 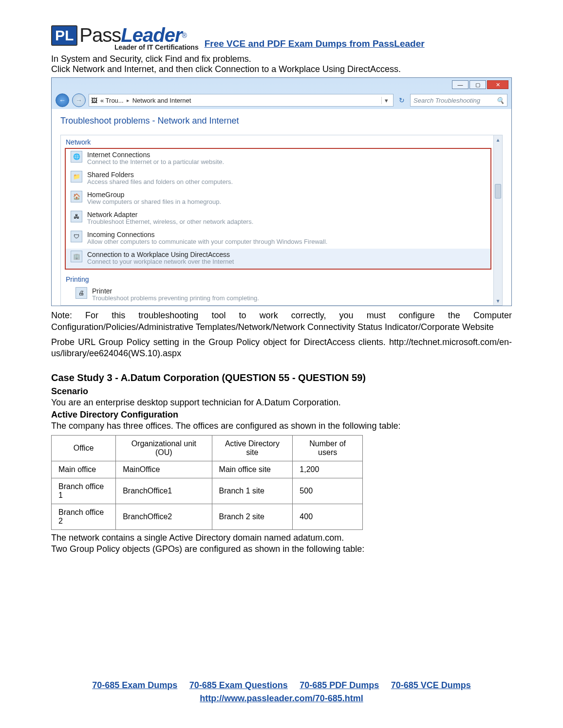 I want to click on item-network-adapter: 🖧 Network AdapterTroubleshoot Ethernet, …, so click(x=278, y=219).